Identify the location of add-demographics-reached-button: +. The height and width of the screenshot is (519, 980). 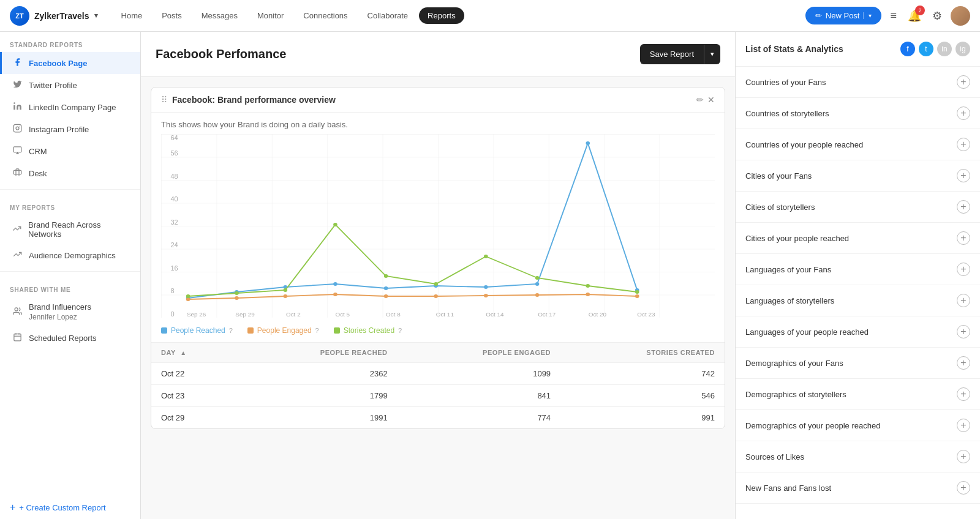
(963, 425).